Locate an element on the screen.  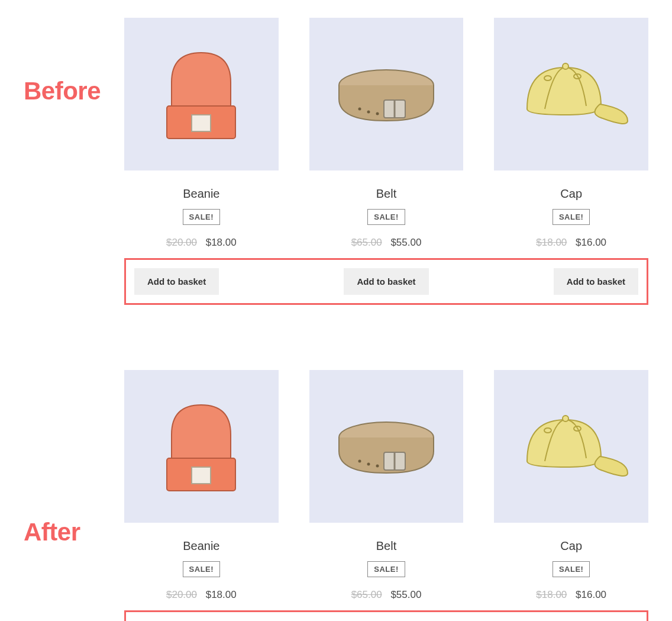
before-label-col: Before is located at coordinates (74, 62).